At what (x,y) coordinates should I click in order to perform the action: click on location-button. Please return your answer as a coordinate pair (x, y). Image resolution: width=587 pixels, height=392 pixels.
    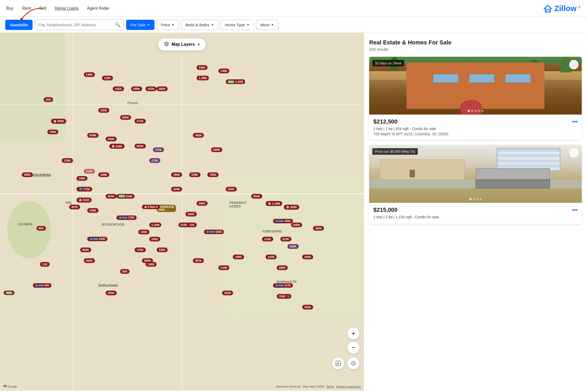
    Looking at the image, I should click on (353, 363).